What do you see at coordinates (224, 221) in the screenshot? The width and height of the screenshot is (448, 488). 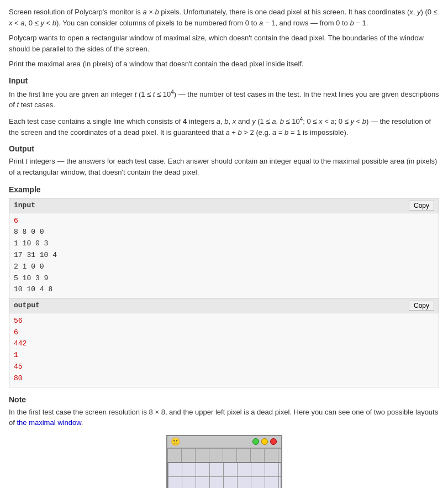 I see `input-line-1: 6` at bounding box center [224, 221].